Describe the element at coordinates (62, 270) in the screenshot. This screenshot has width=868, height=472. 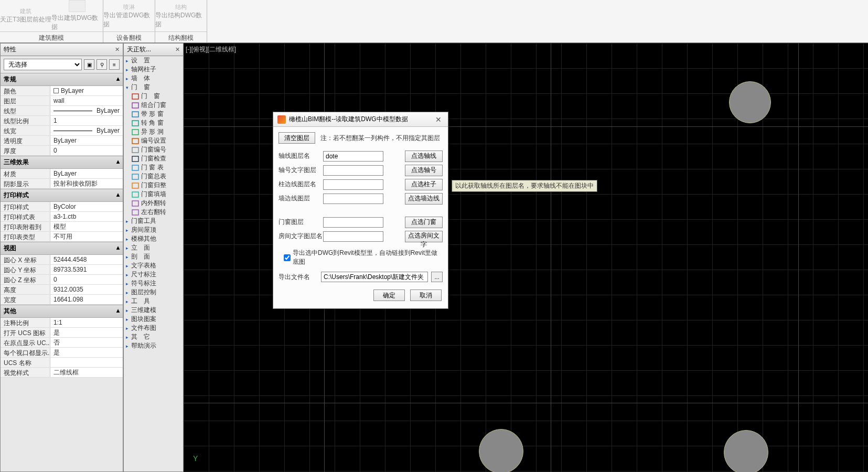
I see `property-row: 圆心 Y 坐标89733.5391` at that location.